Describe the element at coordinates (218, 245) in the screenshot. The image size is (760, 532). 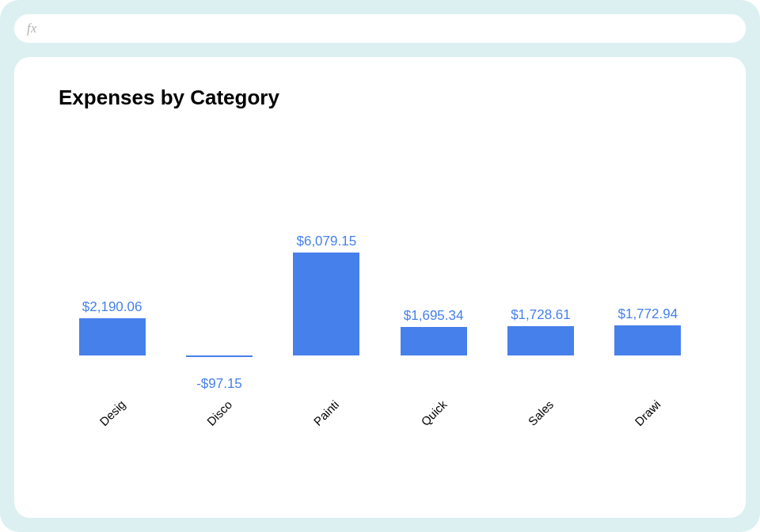
I see `bar-slot: -$97.15Disco` at that location.